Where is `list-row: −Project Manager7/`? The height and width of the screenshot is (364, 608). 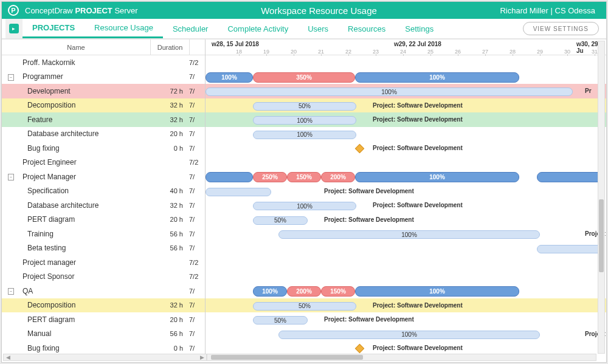
list-row: −Project Manager7/ is located at coordinates (103, 177).